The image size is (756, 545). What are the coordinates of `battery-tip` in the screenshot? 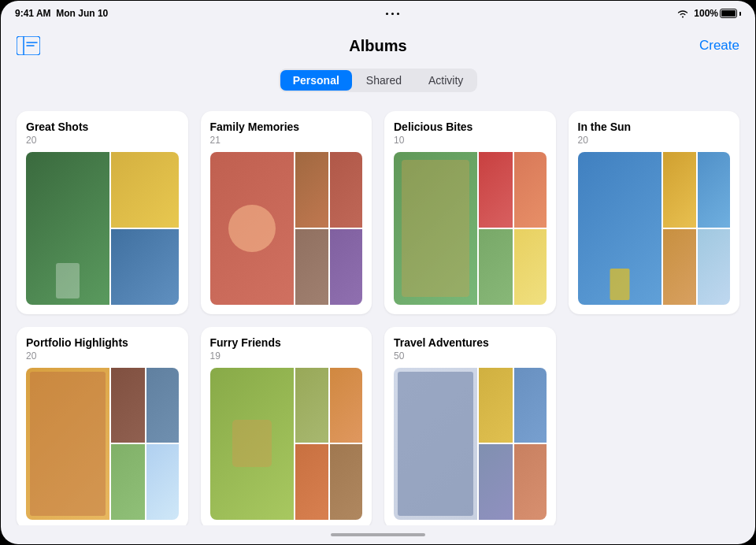 It's located at (740, 14).